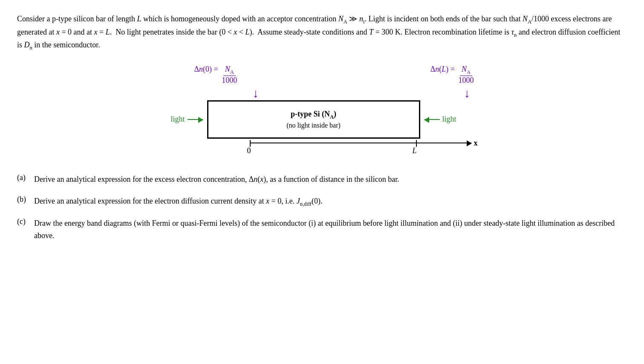 This screenshot has height=364, width=644. What do you see at coordinates (26, 222) in the screenshot?
I see `part-c-label: (c)` at bounding box center [26, 222].